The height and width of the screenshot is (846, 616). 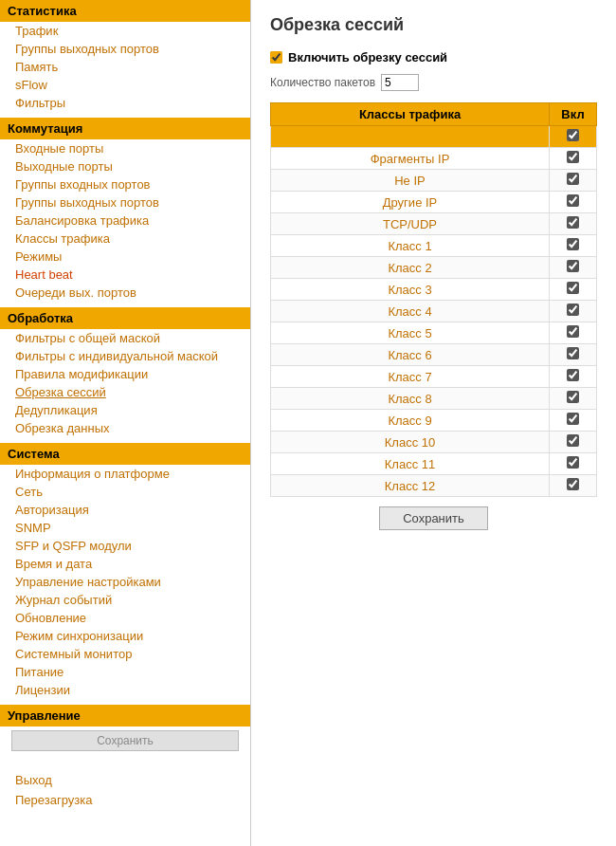 I want to click on table-row: Фрагменты IP, so click(x=434, y=159).